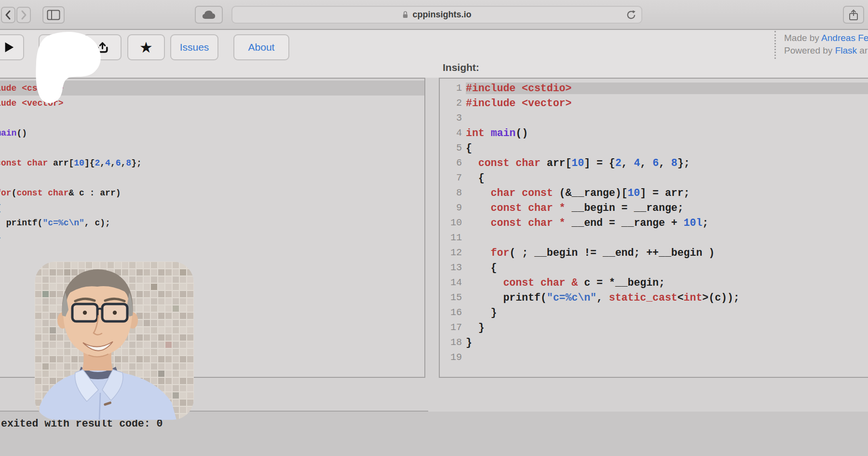  I want to click on reload-button, so click(631, 16).